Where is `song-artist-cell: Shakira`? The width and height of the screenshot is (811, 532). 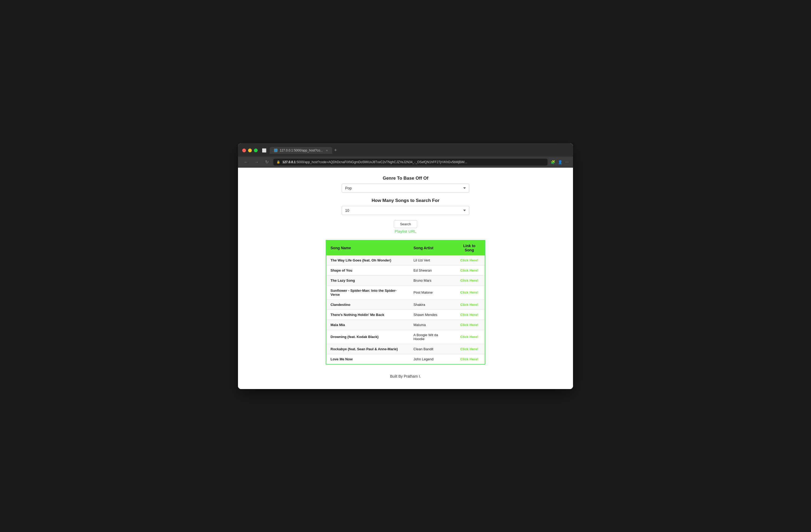 song-artist-cell: Shakira is located at coordinates (431, 304).